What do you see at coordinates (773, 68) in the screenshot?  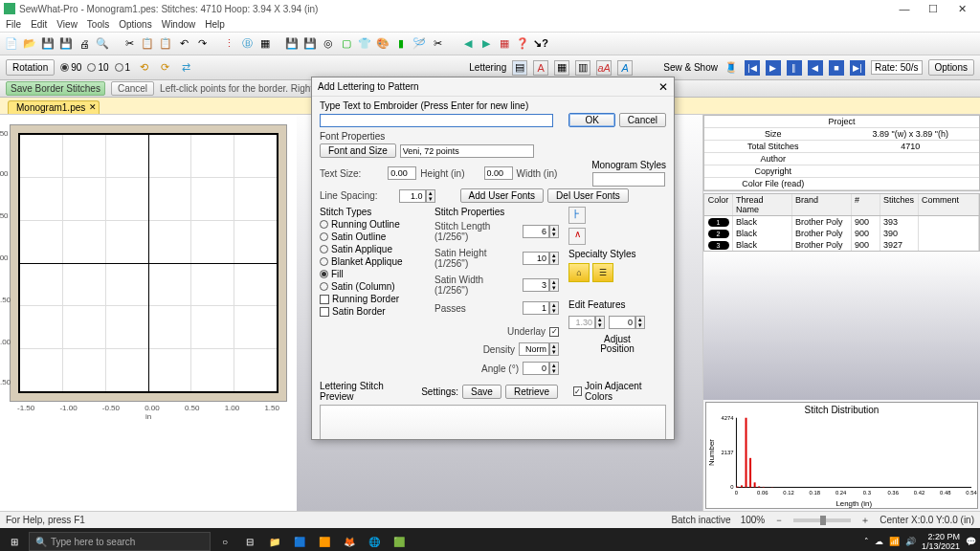 I see `player-play: ▶` at bounding box center [773, 68].